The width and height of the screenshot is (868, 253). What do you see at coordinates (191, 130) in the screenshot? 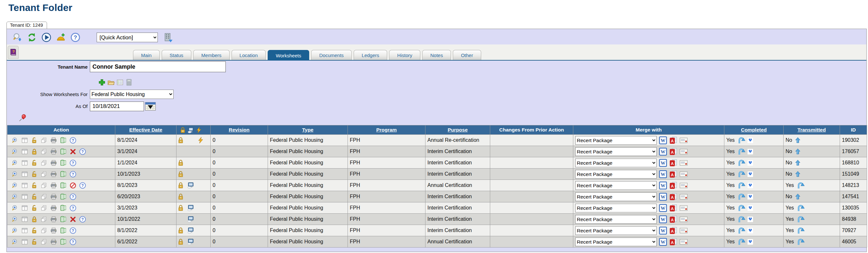
I see `computer-icon` at bounding box center [191, 130].